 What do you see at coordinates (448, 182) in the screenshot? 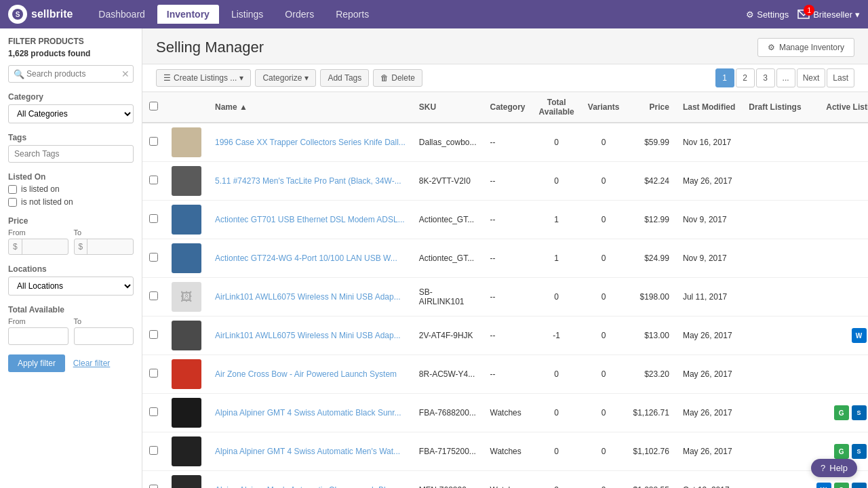
I see `row-sku-cell: 8K-2VTT-V2I0` at bounding box center [448, 182].